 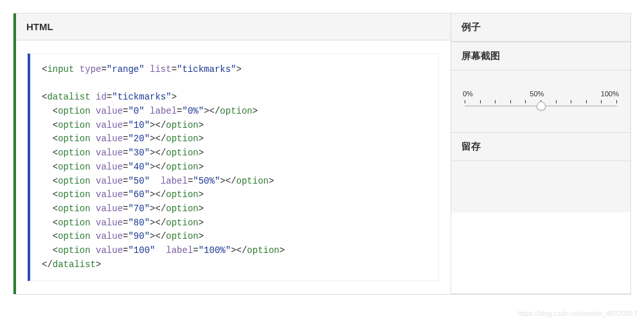 I want to click on html-panel-header: HTML, so click(x=233, y=27).